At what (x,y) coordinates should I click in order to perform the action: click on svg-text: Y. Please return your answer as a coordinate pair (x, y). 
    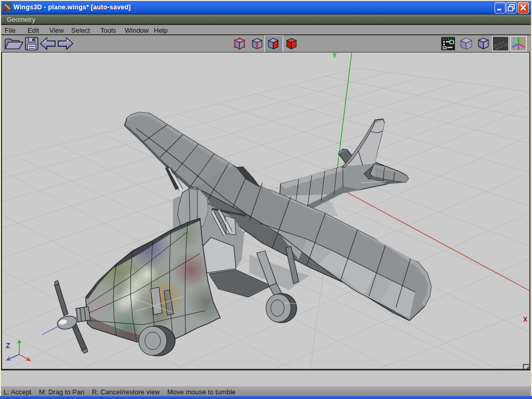
    Looking at the image, I should click on (335, 56).